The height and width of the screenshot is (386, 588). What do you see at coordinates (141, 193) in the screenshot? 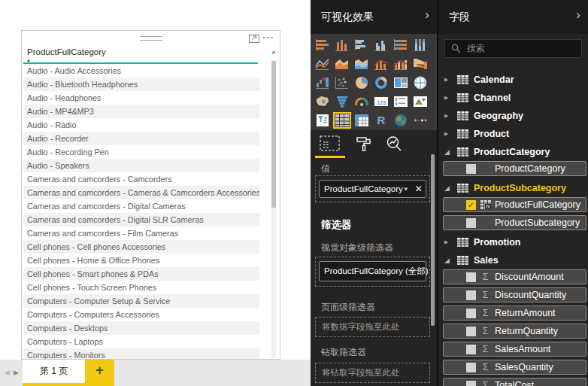
I see `table-row: Cameras and camcorders - Cameras & Camco…` at bounding box center [141, 193].